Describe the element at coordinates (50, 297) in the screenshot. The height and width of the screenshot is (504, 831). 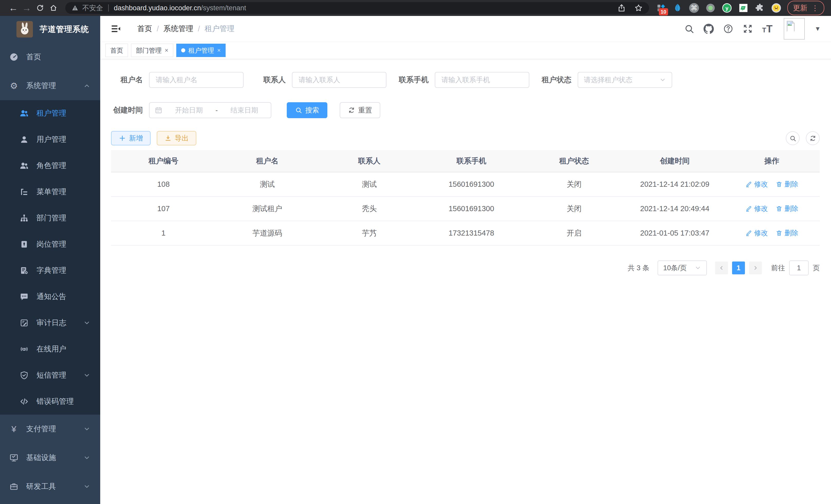
I see `sidebar-item-通知公告: 通知公告` at that location.